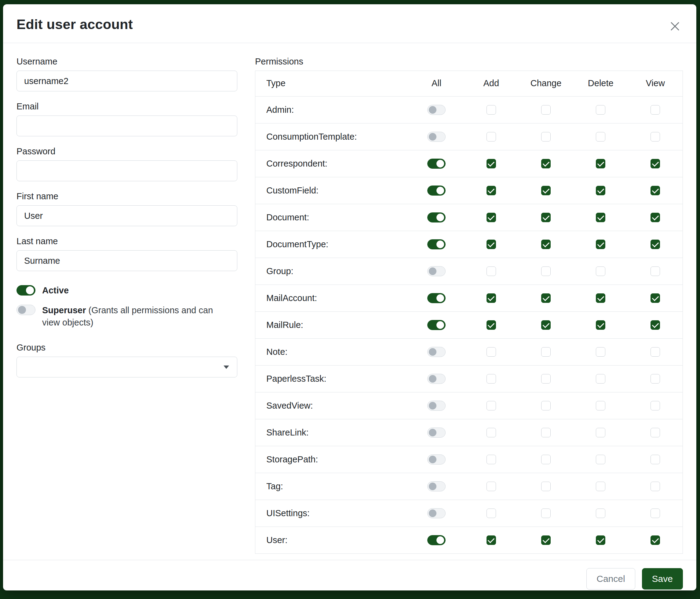 The image size is (700, 599). Describe the element at coordinates (127, 261) in the screenshot. I see `last-name-input` at that location.